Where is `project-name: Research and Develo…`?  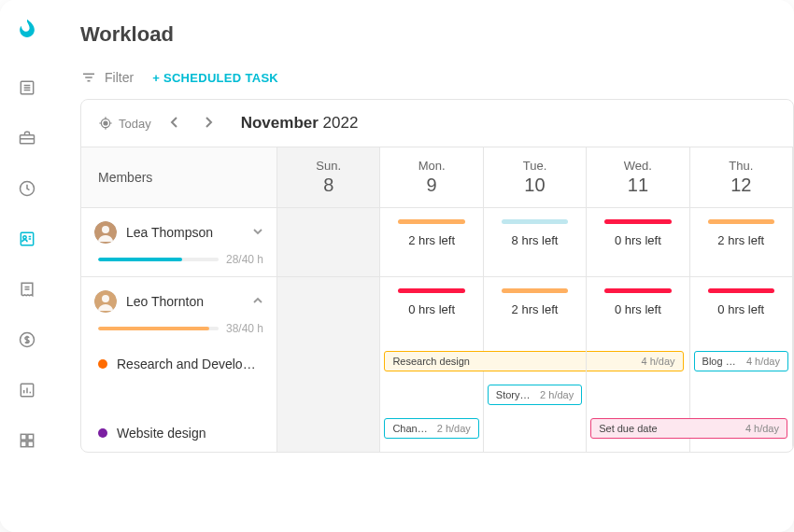
project-name: Research and Develo… is located at coordinates (187, 364).